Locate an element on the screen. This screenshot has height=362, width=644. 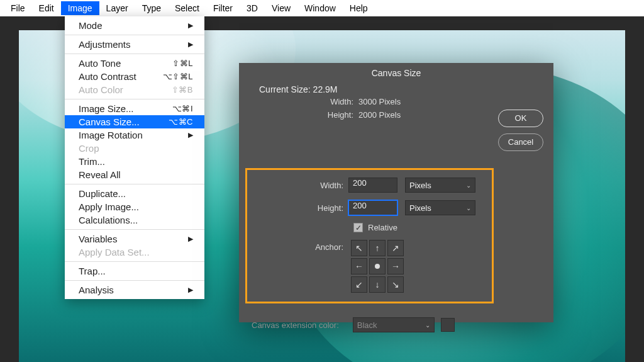
current-width-label: Width: is located at coordinates (309, 102).